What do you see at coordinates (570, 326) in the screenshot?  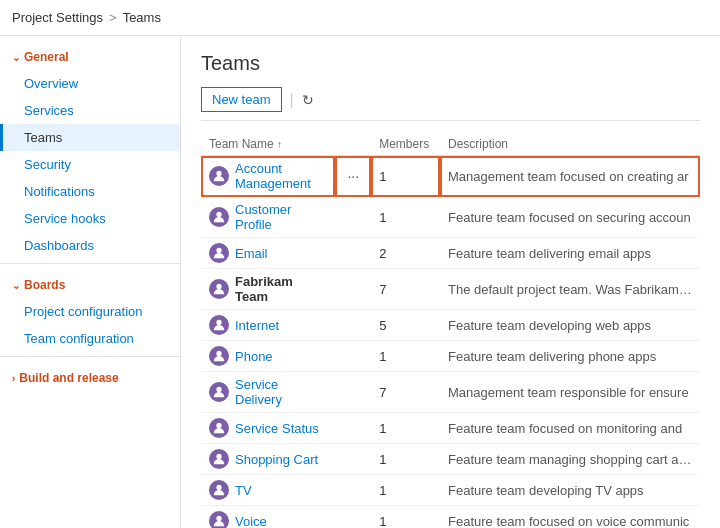 I see `team-description: Feature team developing web apps` at bounding box center [570, 326].